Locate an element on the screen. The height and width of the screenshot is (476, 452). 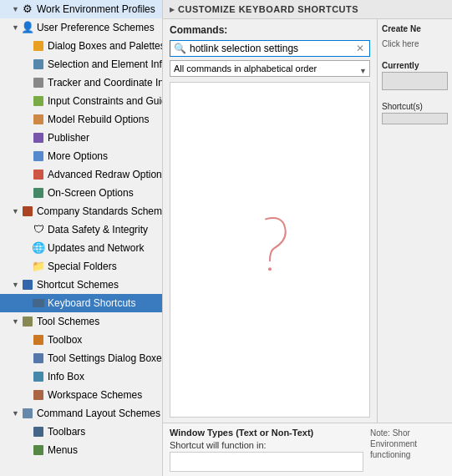
user-icon: 👤 is located at coordinates (28, 28).